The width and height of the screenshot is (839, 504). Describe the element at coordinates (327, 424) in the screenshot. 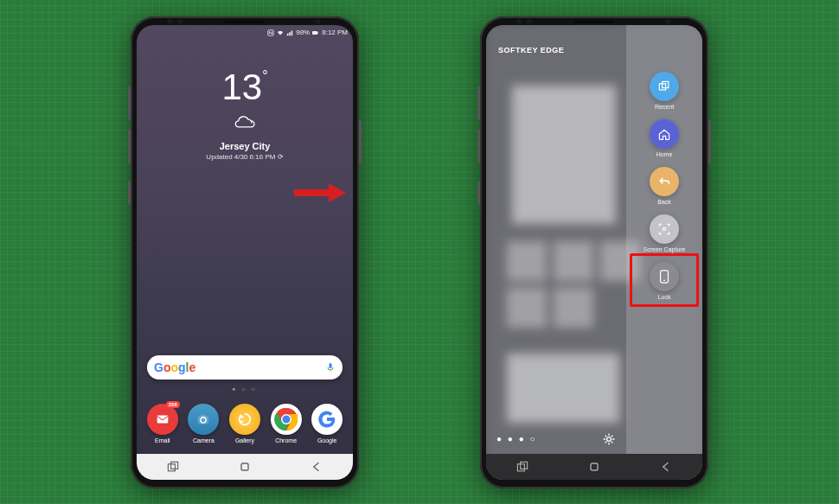

I see `app-google: Google` at that location.